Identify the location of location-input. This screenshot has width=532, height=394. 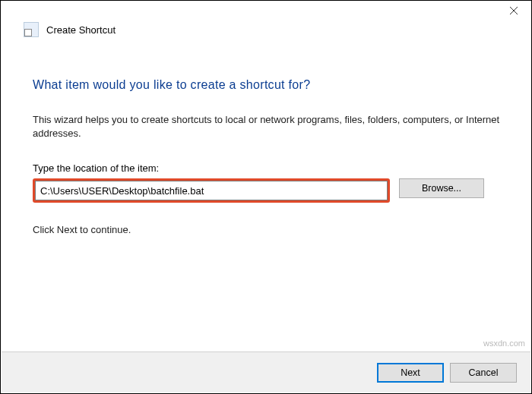
(211, 191).